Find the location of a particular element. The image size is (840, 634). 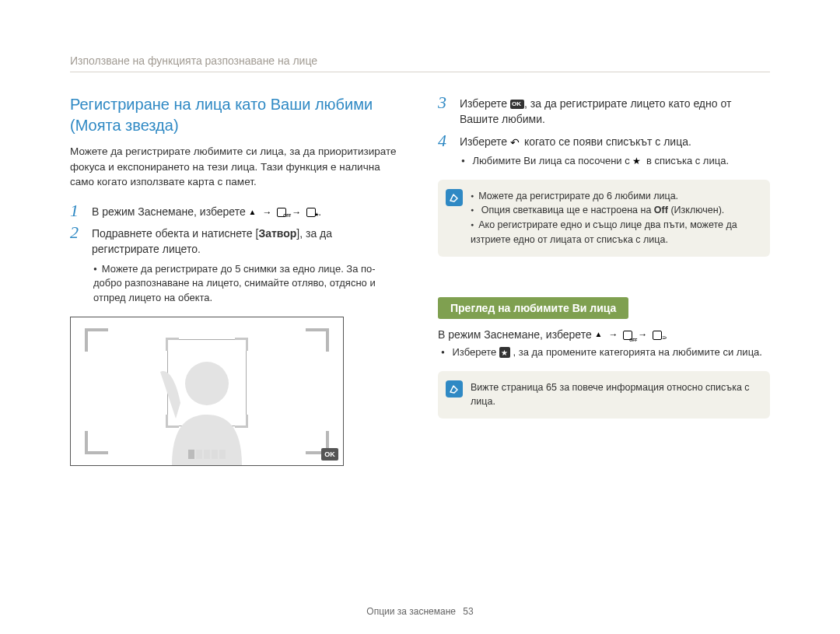

back-icon is located at coordinates (516, 142).